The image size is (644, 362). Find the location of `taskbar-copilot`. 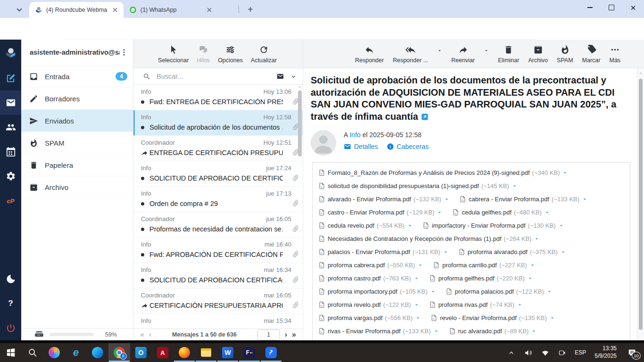

taskbar-copilot is located at coordinates (54, 353).